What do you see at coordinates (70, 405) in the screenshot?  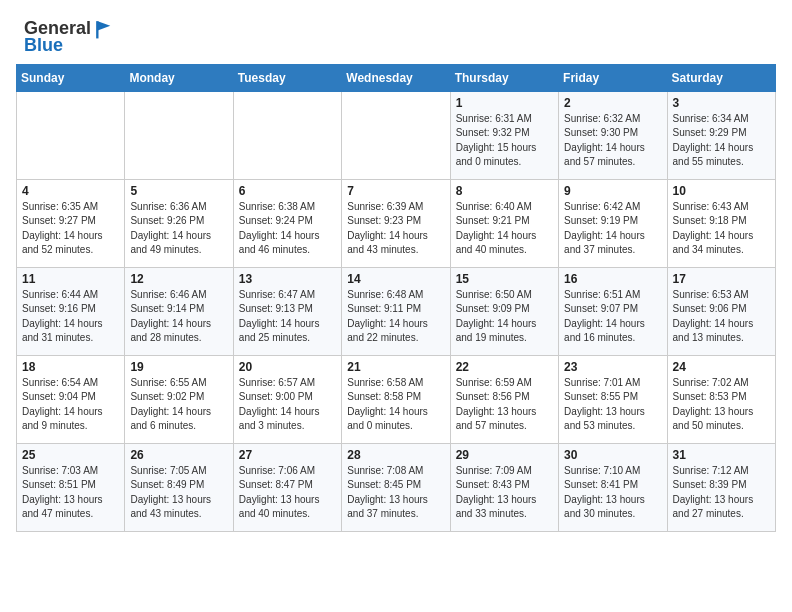 I see `day-info: Sunrise: 6:54 AMSunset: 9:04 PMDaylight:…` at bounding box center [70, 405].